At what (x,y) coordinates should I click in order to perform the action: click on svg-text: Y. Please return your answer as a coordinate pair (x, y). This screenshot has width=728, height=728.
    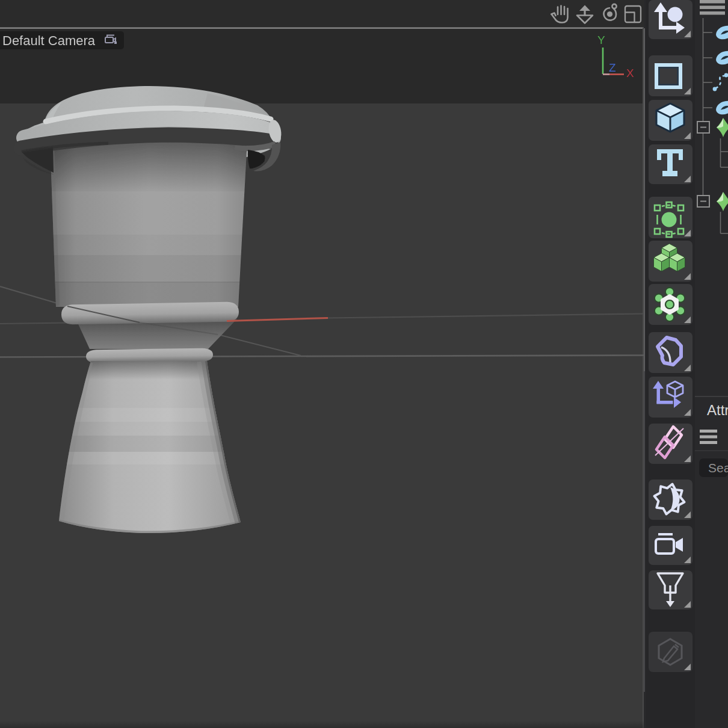
    Looking at the image, I should click on (602, 40).